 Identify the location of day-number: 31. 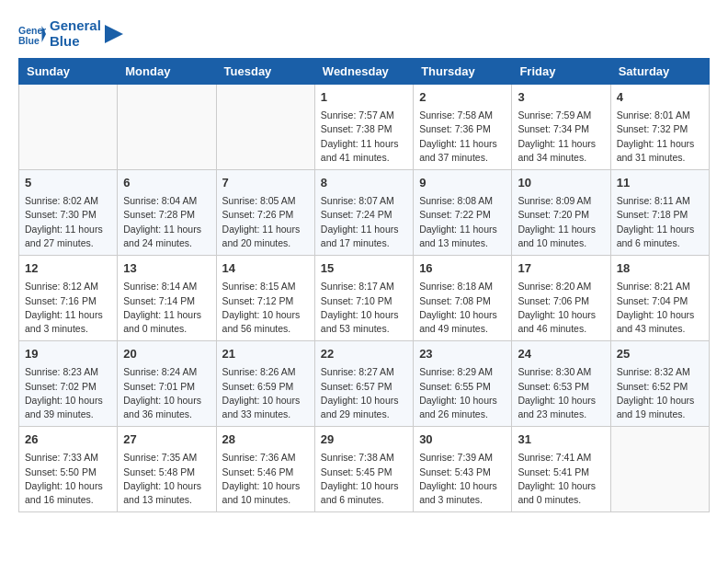
(561, 440).